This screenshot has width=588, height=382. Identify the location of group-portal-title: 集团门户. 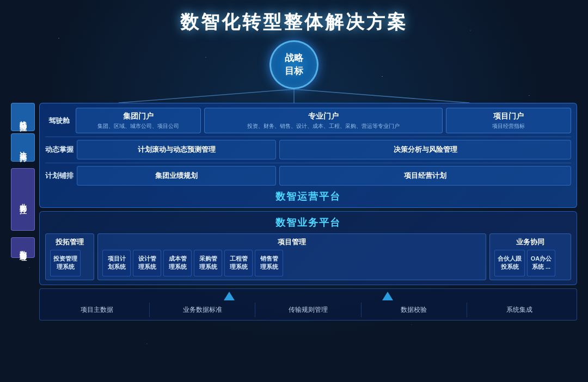
(138, 116).